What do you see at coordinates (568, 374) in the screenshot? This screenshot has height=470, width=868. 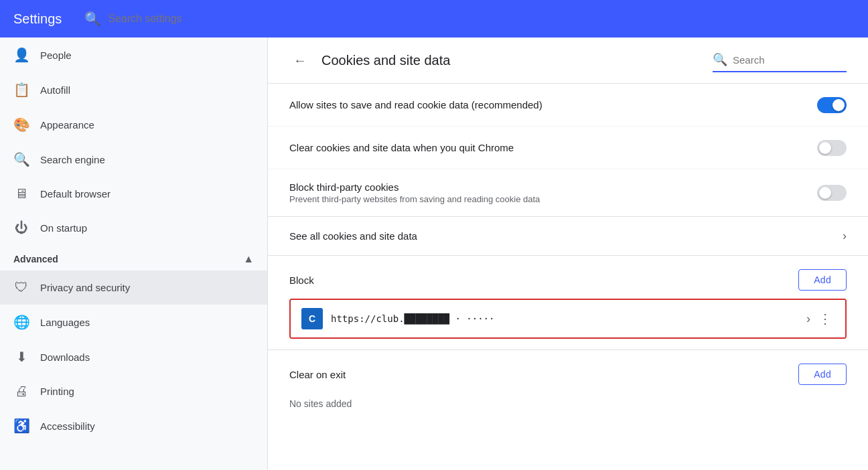 I see `clear-header: Clear on exit Add` at bounding box center [568, 374].